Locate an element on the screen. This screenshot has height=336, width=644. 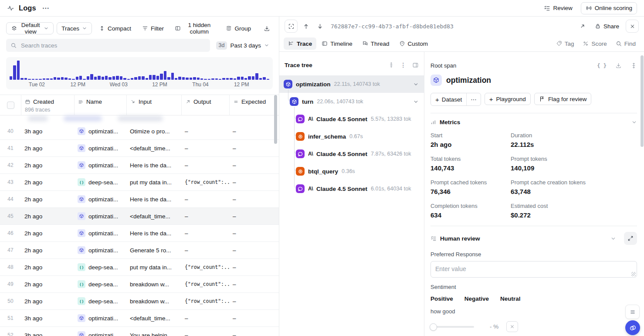
tab-custom: Custom is located at coordinates (414, 44).